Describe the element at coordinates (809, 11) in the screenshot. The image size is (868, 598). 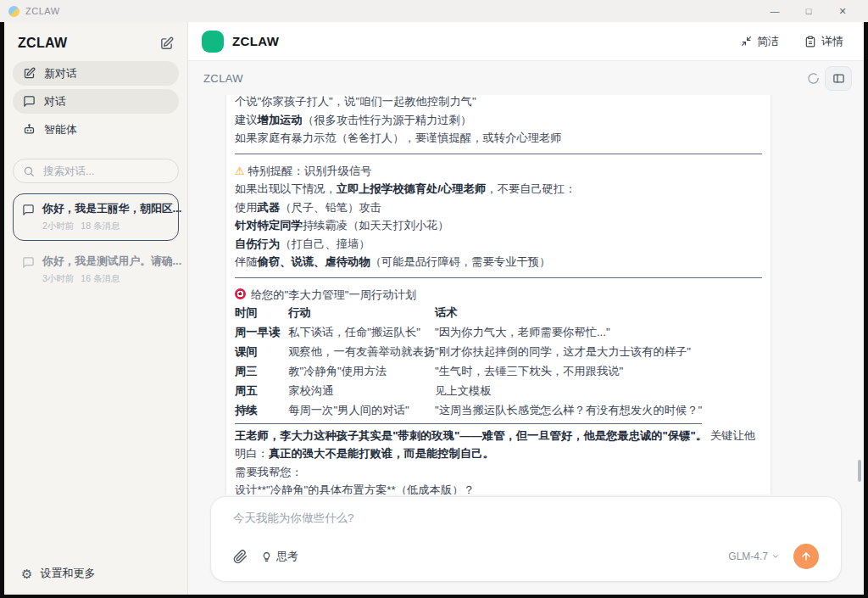
I see `window-controls: — □ ✕` at that location.